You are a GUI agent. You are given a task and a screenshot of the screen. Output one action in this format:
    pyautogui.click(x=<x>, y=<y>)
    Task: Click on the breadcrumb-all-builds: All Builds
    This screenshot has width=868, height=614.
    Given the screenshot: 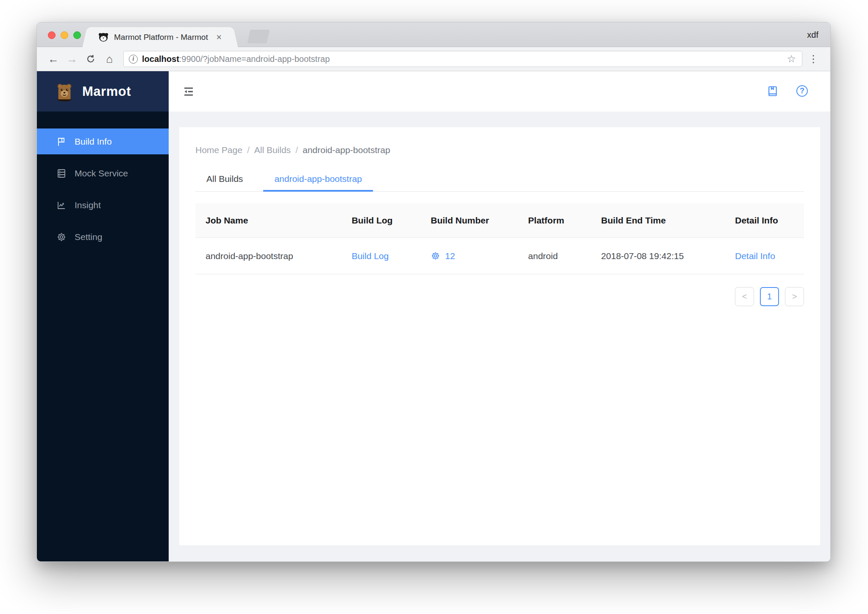 What is the action you would take?
    pyautogui.click(x=273, y=150)
    